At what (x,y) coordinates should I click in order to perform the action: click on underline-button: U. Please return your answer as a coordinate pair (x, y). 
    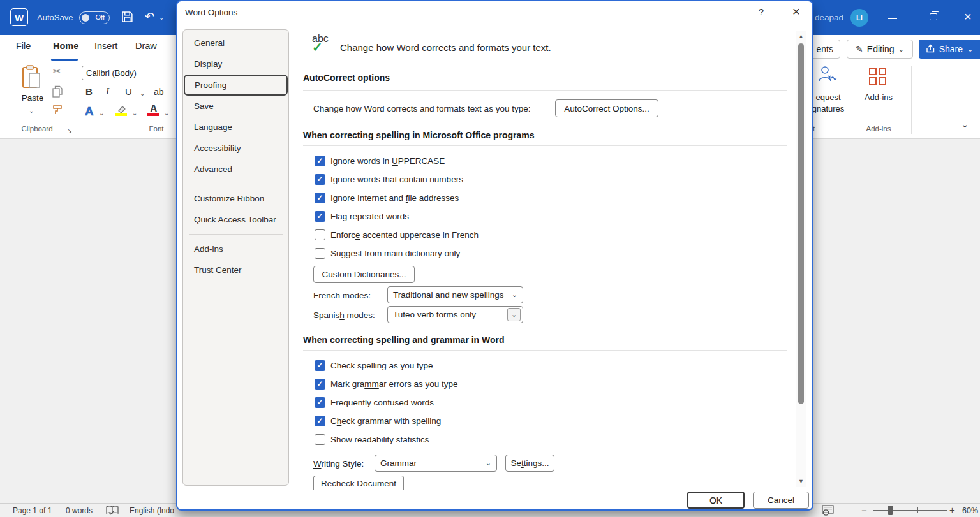
    Looking at the image, I should click on (129, 92).